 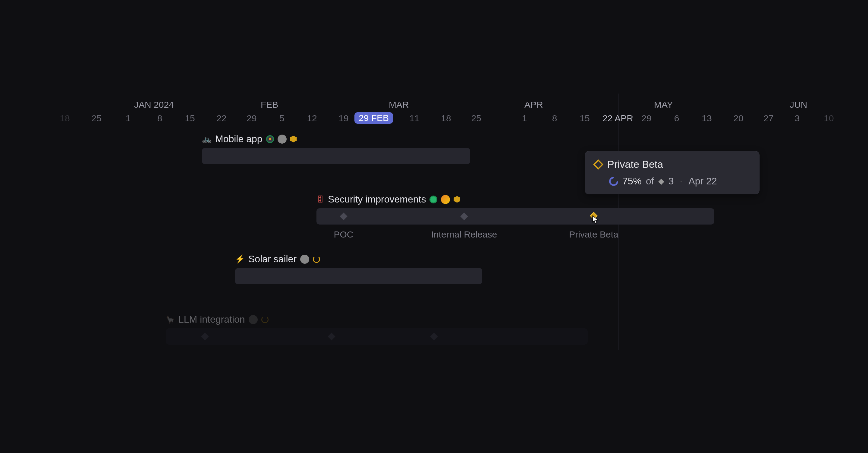 What do you see at coordinates (388, 199) in the screenshot?
I see `project-header-security: 🎛 Security improvements` at bounding box center [388, 199].